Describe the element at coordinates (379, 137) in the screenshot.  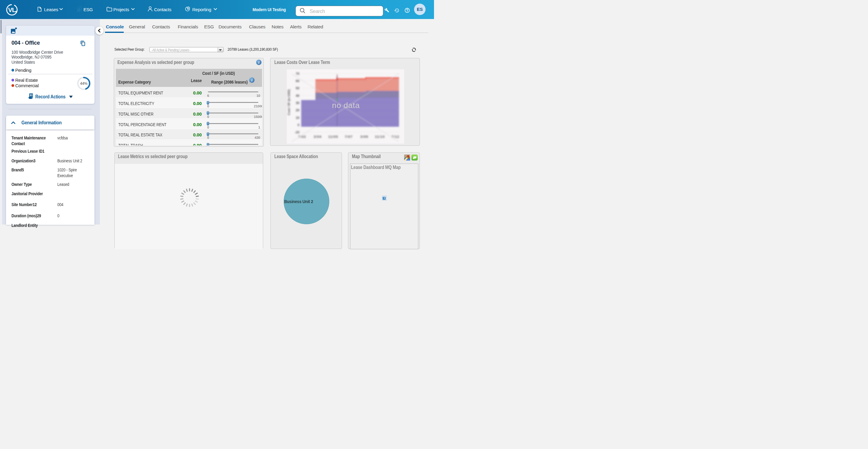
I see `svg-text: 11/10` at that location.